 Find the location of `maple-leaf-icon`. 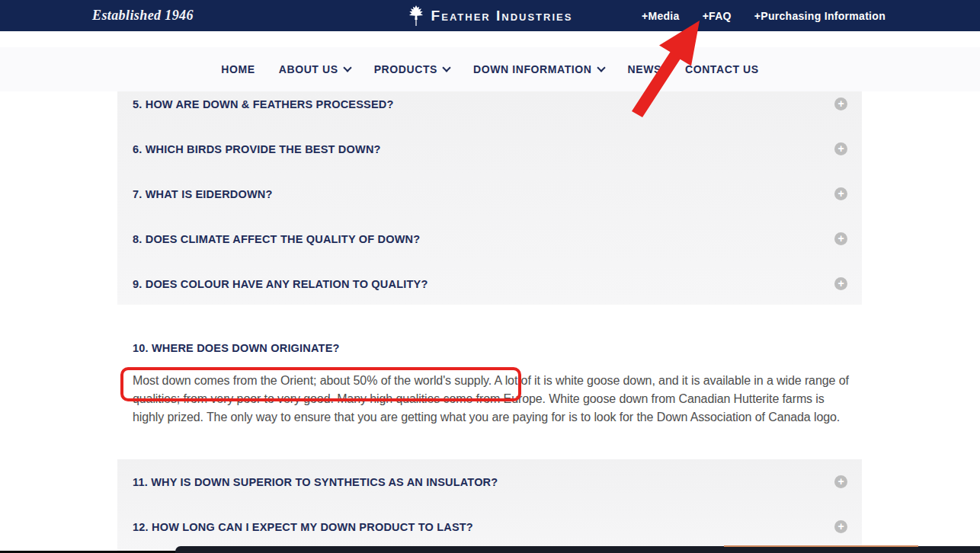

maple-leaf-icon is located at coordinates (416, 15).